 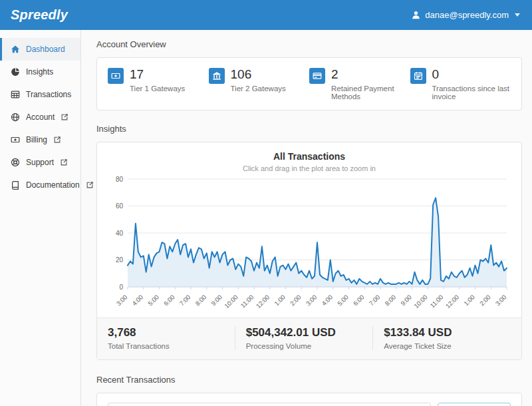 I want to click on summary-stat: $133.84 USDAverage Ticket Size, so click(x=442, y=338).